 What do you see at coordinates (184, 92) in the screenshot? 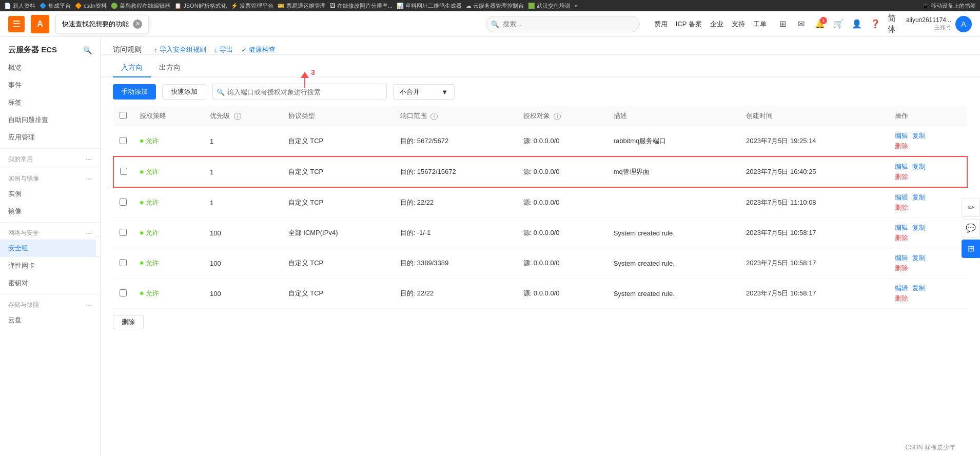
I see `quick-add-button: 快速添加` at bounding box center [184, 92].